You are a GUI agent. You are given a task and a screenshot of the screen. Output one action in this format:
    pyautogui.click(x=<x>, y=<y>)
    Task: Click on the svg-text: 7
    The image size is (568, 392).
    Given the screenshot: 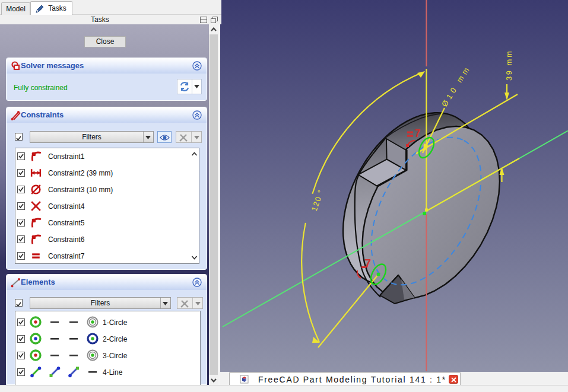 What is the action you would take?
    pyautogui.click(x=418, y=133)
    